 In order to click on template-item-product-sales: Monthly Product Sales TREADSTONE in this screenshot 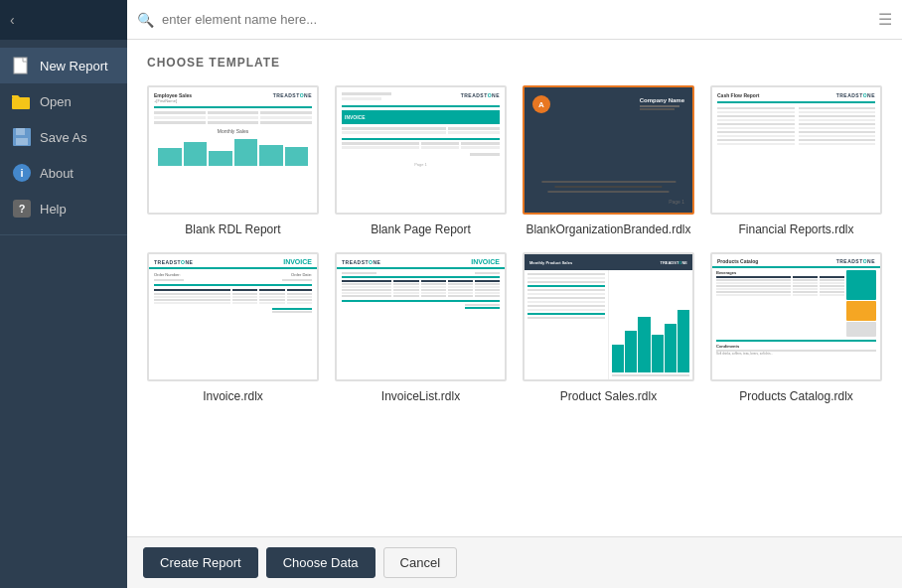, I will do `click(608, 328)`.